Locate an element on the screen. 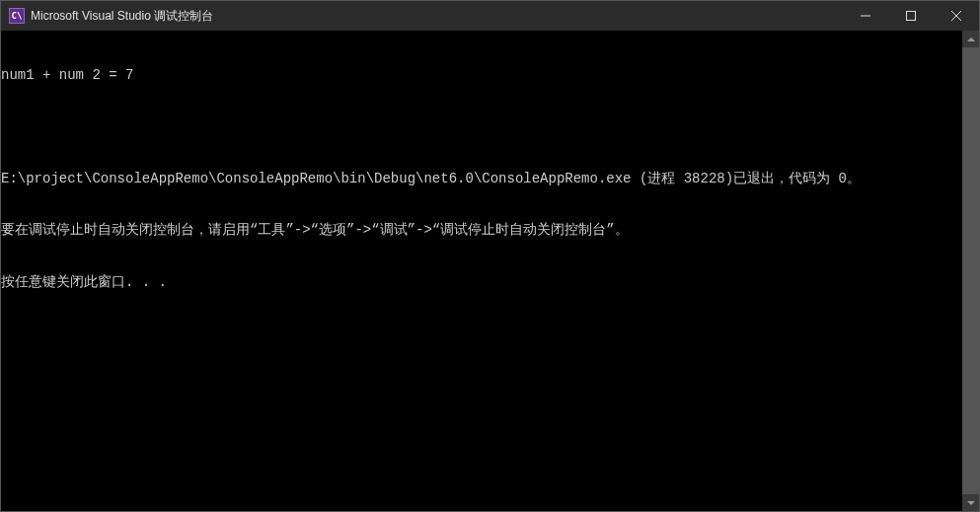 This screenshot has height=512, width=980. console-line: num1 + num 2 = 7 is located at coordinates (482, 76).